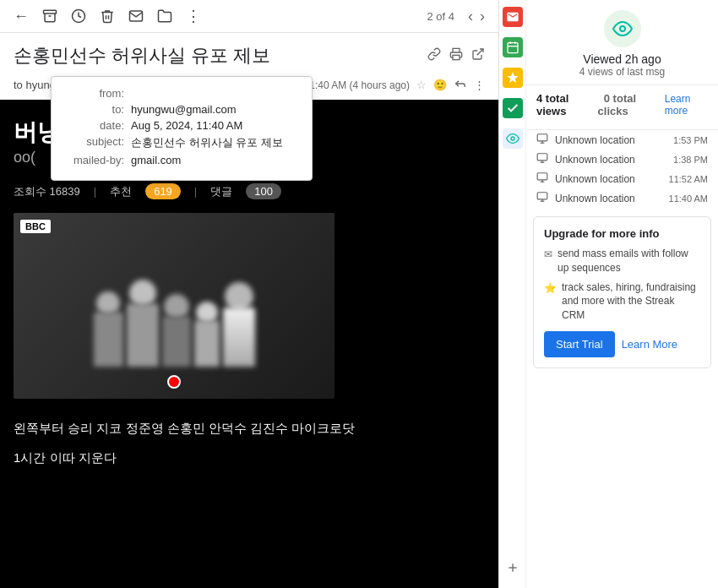 This screenshot has height=588, width=718. I want to click on star-button: ☆, so click(422, 84).